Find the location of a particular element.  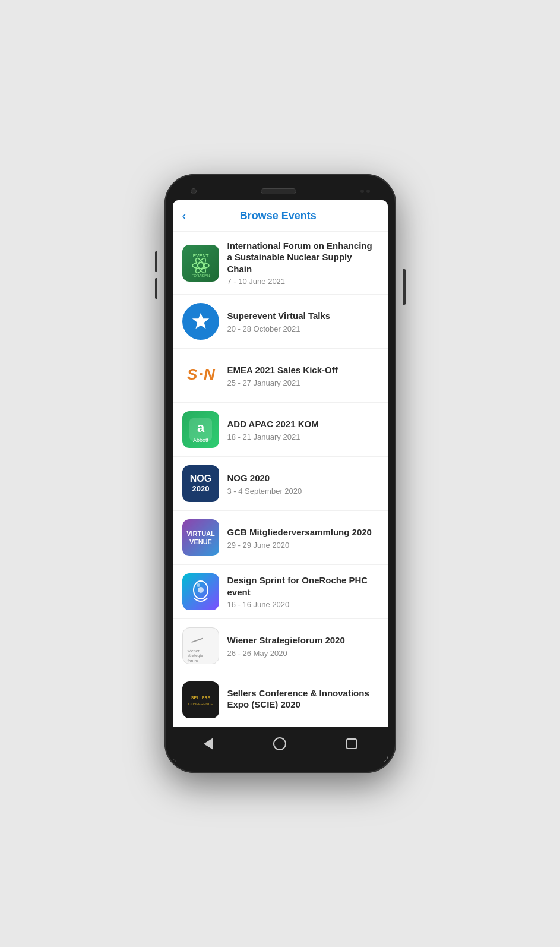

event-list-item: a Abbott ADD APAC 2021 KOM 18 - 21 Janua… is located at coordinates (280, 430).